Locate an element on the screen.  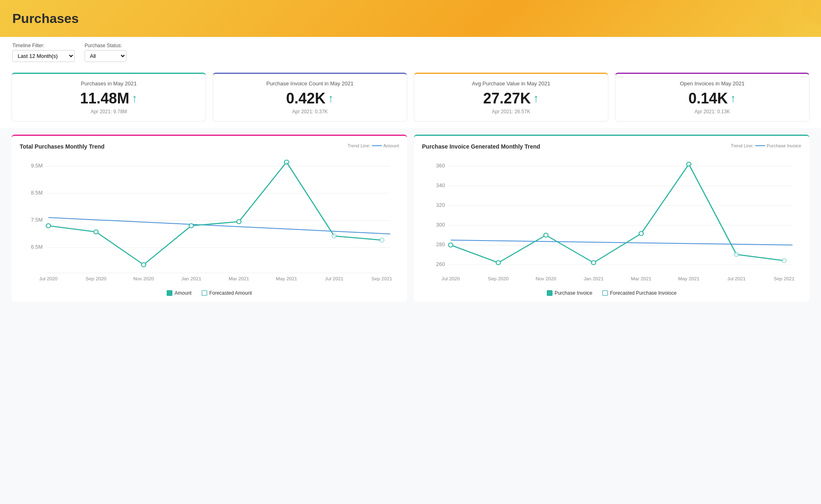
kpi-title-avg-value: Avg Purchase Value in May 2021 is located at coordinates (511, 84).